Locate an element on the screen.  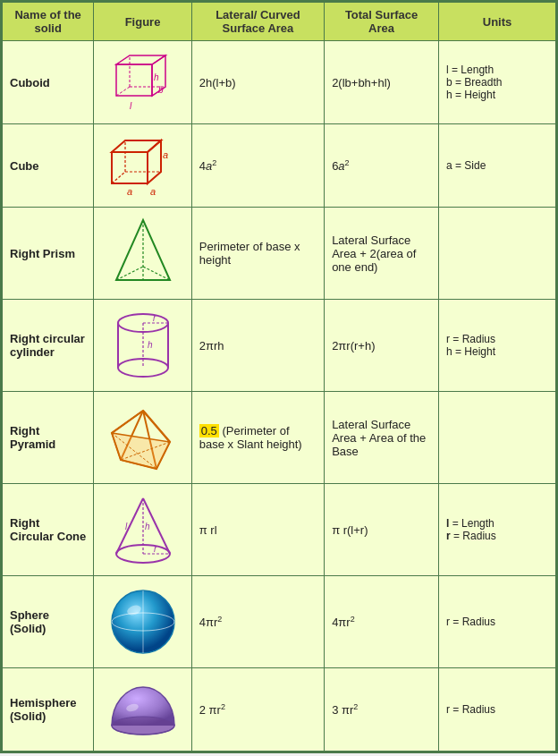
figure-image: h r l is located at coordinates (142, 530).